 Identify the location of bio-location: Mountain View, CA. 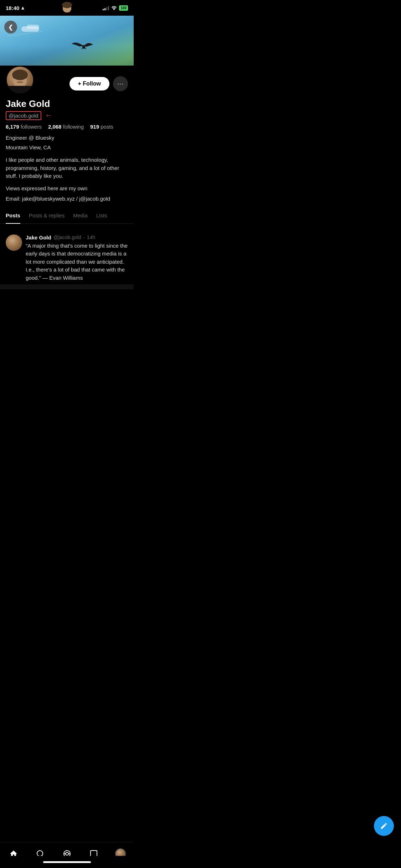
(67, 148).